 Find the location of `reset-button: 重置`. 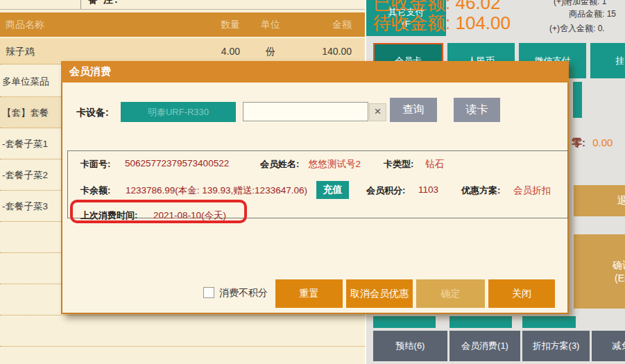

reset-button: 重置 is located at coordinates (309, 294).